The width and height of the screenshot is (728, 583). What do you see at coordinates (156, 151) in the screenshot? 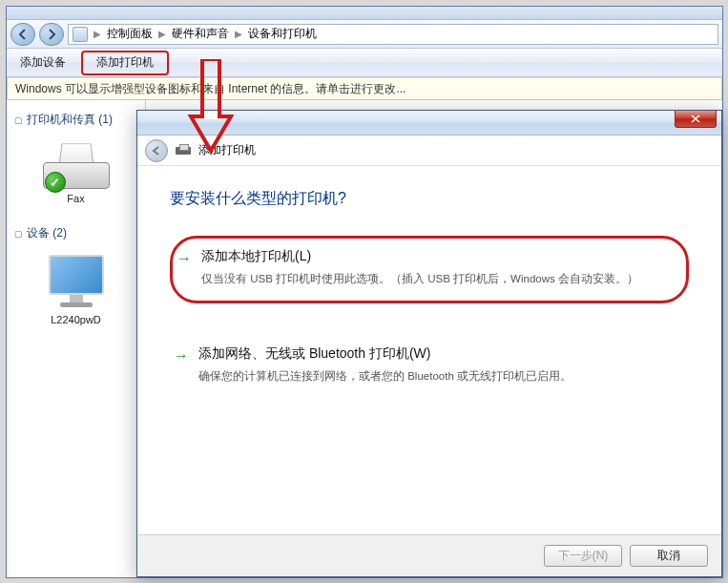
I see `dialog-back-button` at bounding box center [156, 151].